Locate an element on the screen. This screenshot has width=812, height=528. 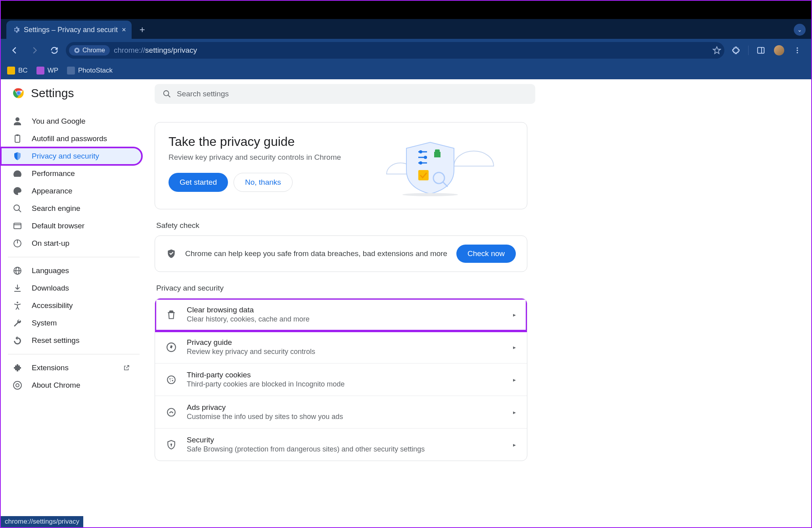
status-bar: chrome://settings/privacy is located at coordinates (42, 522).